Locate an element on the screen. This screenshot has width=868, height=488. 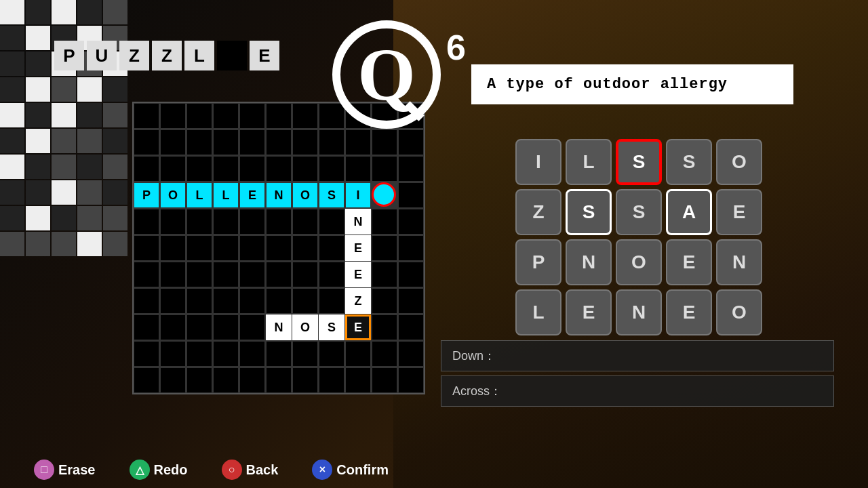
grid-cell: Z is located at coordinates (358, 301).